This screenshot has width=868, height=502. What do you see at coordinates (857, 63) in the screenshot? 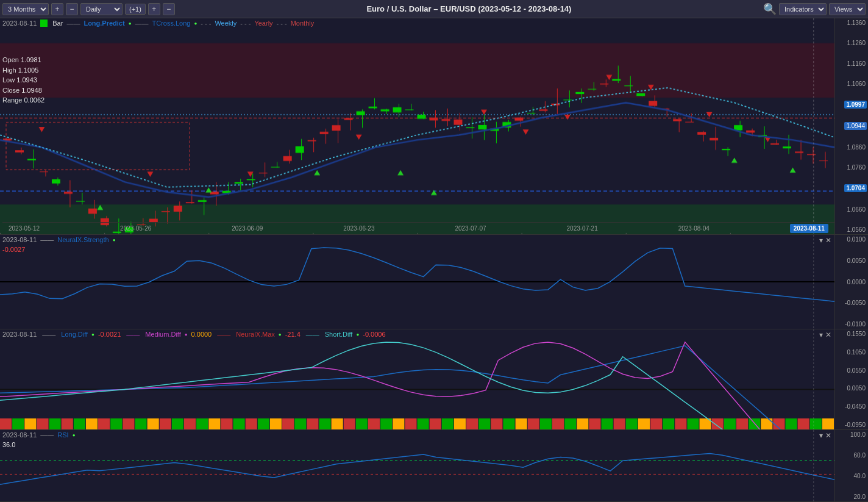
I see `y-1116: 1.1160` at bounding box center [857, 63].